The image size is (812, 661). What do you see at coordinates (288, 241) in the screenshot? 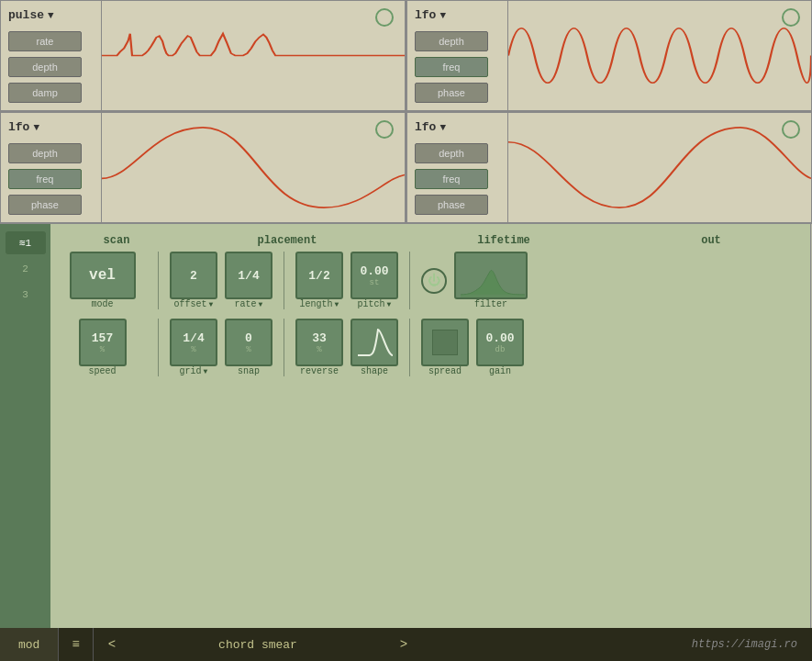
I see `placement-title: placement` at bounding box center [288, 241].